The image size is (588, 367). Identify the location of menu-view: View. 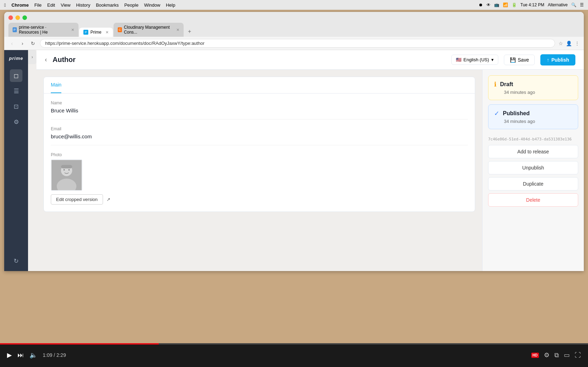
(66, 5).